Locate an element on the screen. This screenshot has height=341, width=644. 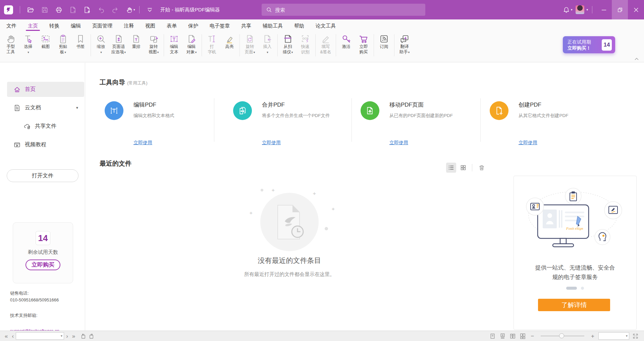
ribbon-subscribe: 订阅 is located at coordinates (384, 41).